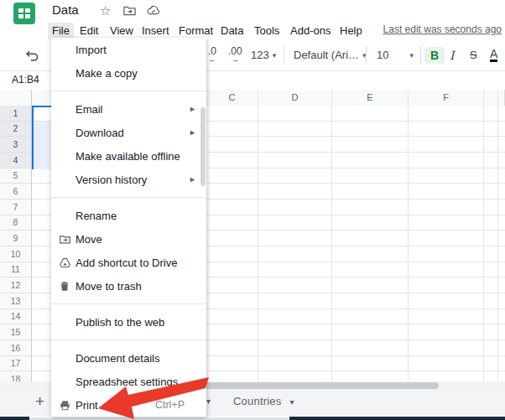  I want to click on move-folder-icon, so click(129, 10).